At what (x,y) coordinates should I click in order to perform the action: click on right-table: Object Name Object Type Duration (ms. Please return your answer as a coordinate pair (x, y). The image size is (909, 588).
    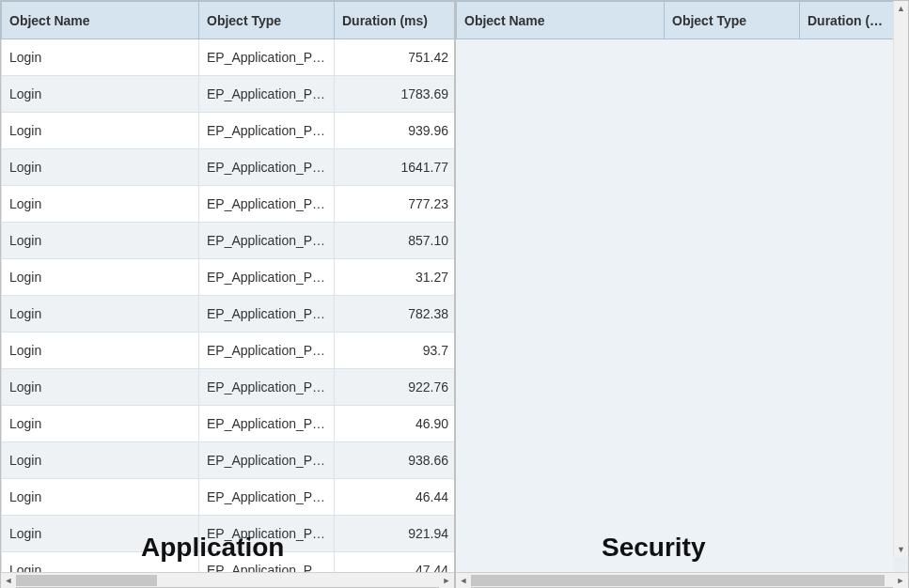
    Looking at the image, I should click on (675, 21).